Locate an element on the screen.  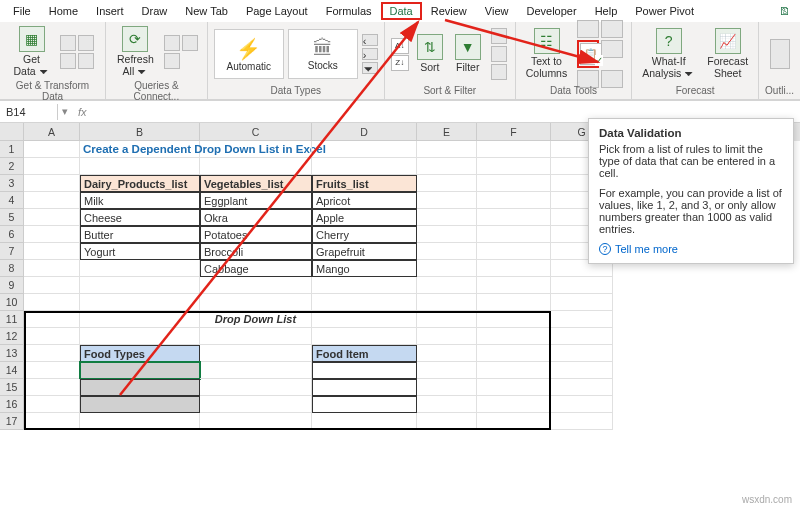
row-header: 14 is located at coordinates (12, 370).